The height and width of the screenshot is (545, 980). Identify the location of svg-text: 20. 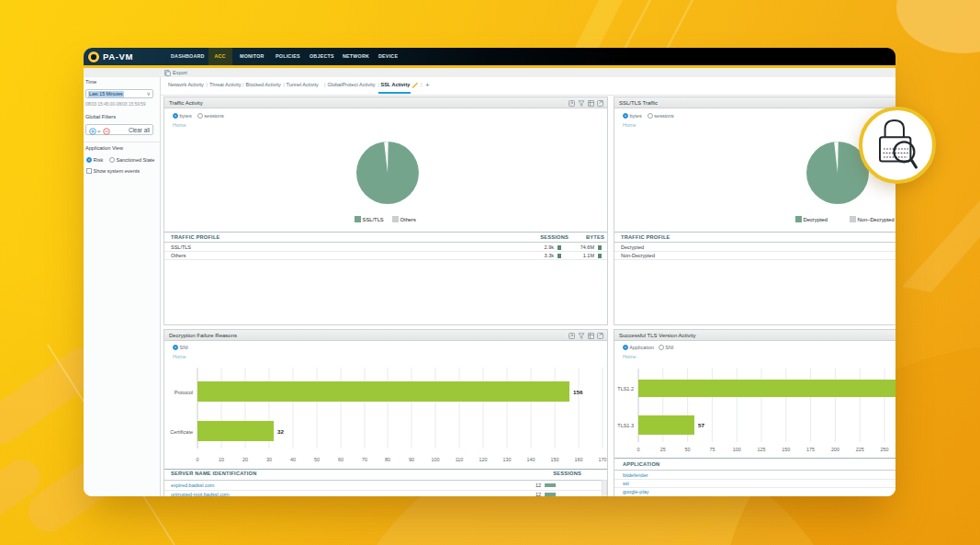
(245, 460).